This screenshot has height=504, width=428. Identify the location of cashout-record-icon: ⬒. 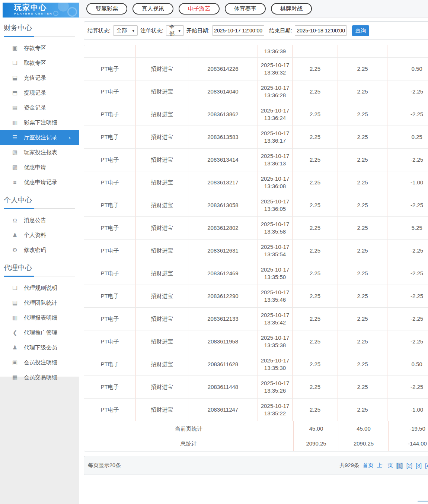
(15, 93).